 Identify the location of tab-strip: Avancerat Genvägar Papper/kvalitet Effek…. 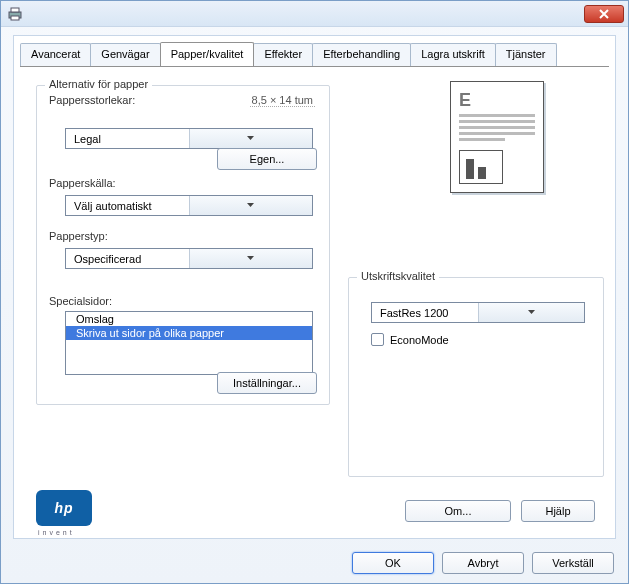
(314, 51).